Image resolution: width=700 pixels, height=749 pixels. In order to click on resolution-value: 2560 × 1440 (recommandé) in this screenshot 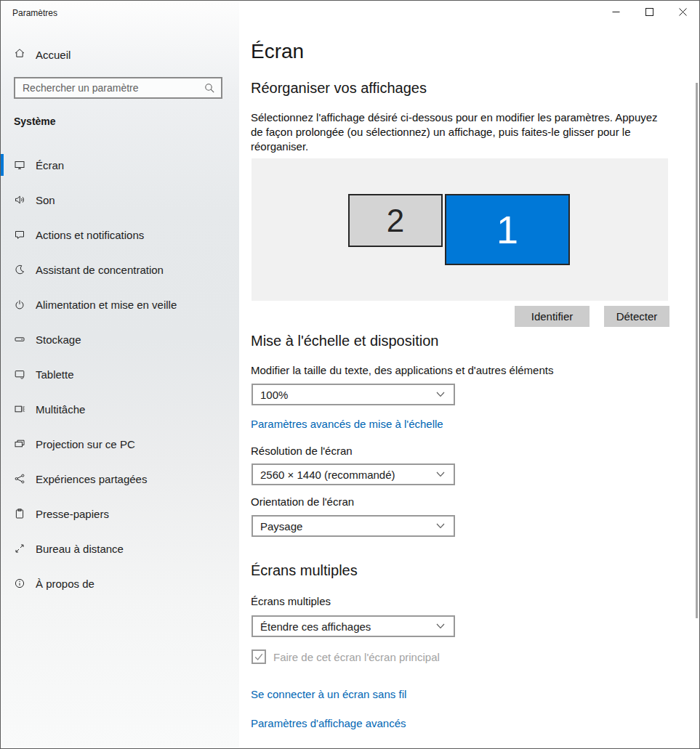, I will do `click(328, 475)`.